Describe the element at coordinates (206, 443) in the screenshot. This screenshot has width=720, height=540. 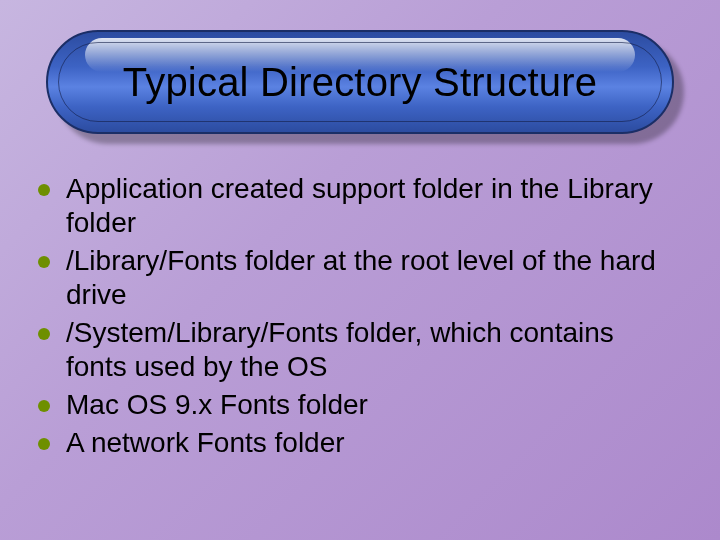
I see `bullet-text: A network Fonts folder` at that location.